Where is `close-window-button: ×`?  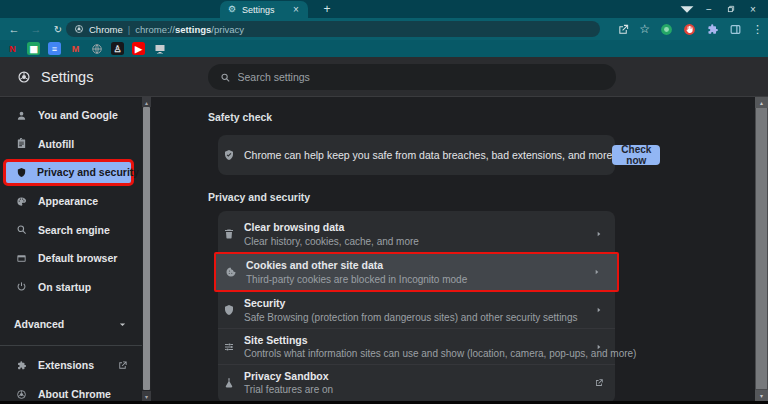
close-window-button: × is located at coordinates (753, 9).